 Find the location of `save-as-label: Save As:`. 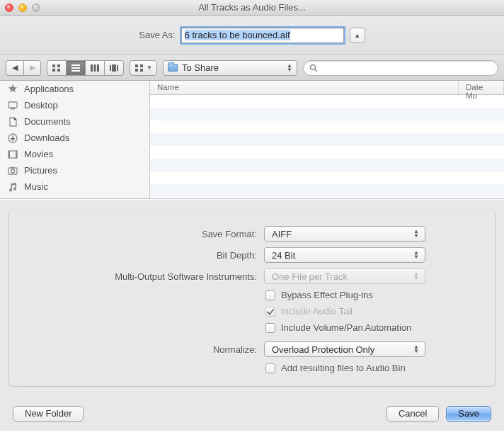

save-as-label: Save As: is located at coordinates (157, 35).